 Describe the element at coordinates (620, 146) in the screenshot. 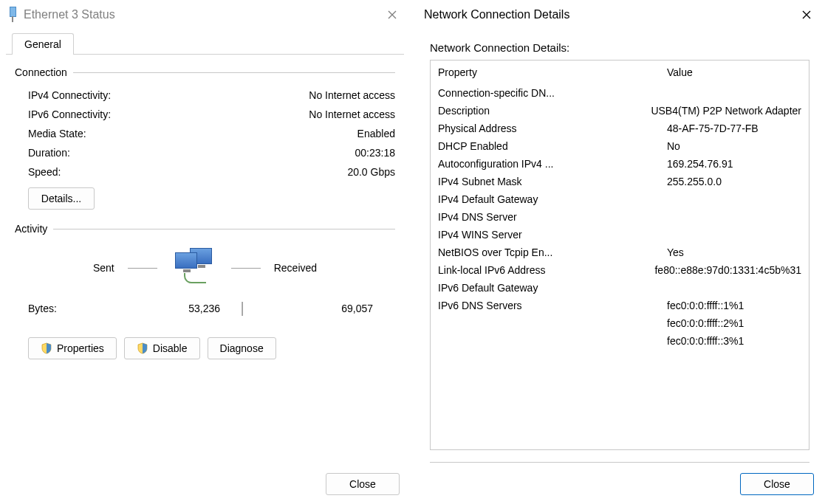

I see `details-row: DHCP EnabledNo` at that location.